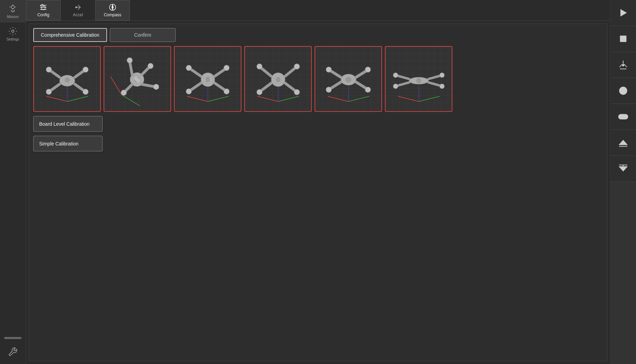 The width and height of the screenshot is (636, 364). What do you see at coordinates (13, 11) in the screenshot?
I see `sidebar-item-mission: Mission` at bounding box center [13, 11].